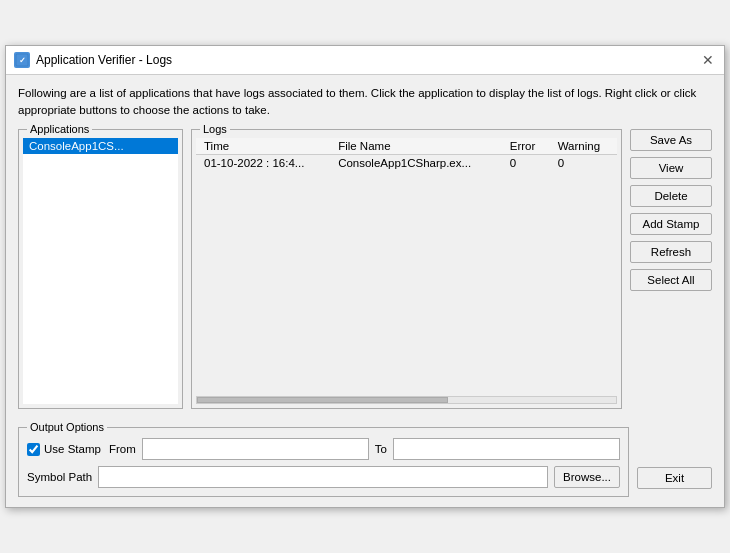 This screenshot has height=553, width=730. Describe the element at coordinates (100, 146) in the screenshot. I see `list-item: ConsoleApp1CS...` at that location.